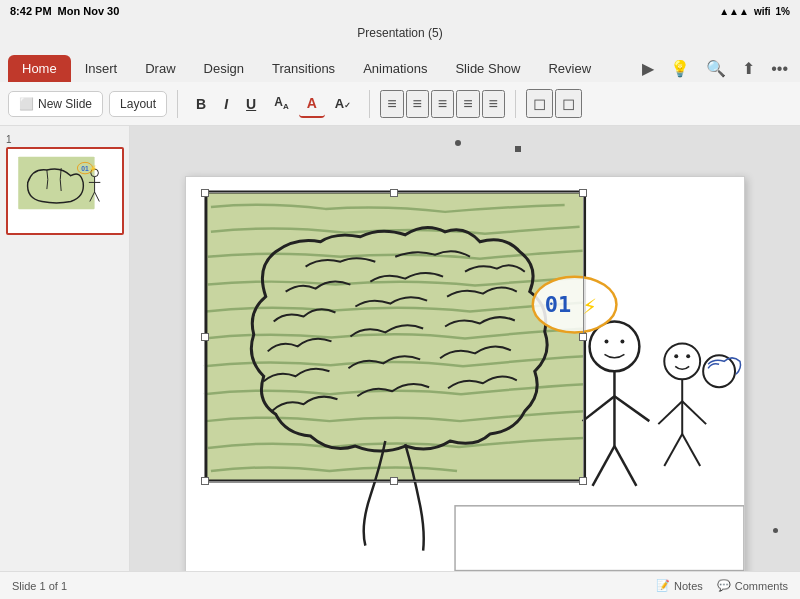  I want to click on title-bar: Presentation (5), so click(400, 33).